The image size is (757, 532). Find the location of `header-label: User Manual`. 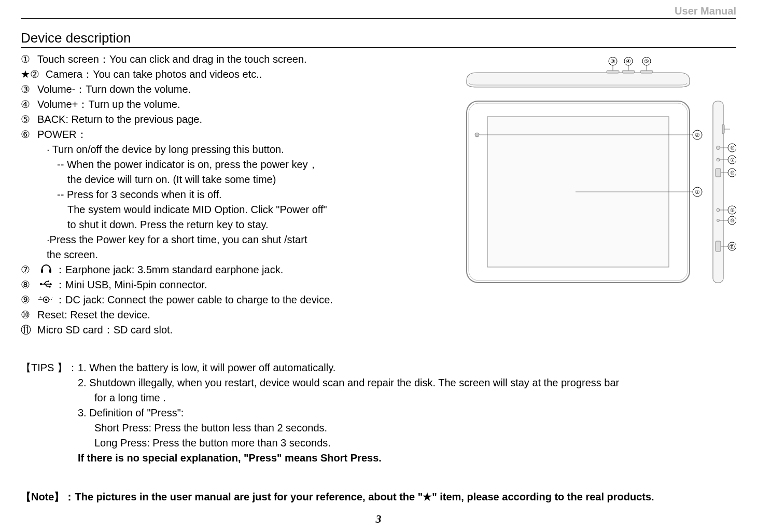

header-label: User Manual is located at coordinates (705, 11).